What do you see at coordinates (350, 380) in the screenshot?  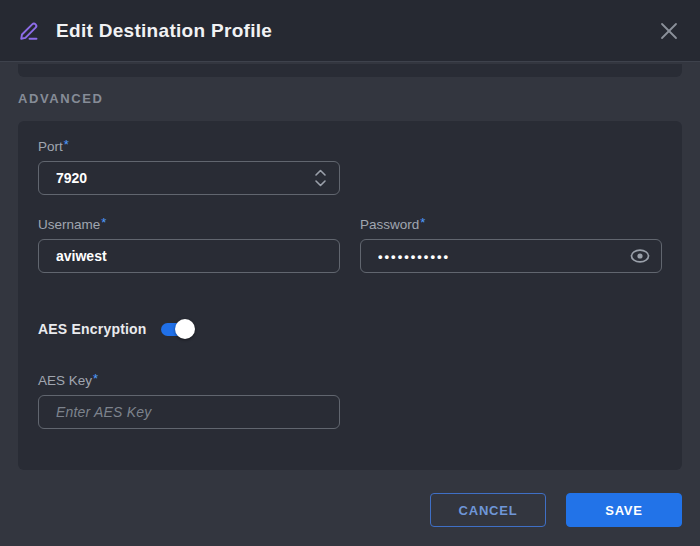 I see `aes-key-label: AES Key*` at bounding box center [350, 380].